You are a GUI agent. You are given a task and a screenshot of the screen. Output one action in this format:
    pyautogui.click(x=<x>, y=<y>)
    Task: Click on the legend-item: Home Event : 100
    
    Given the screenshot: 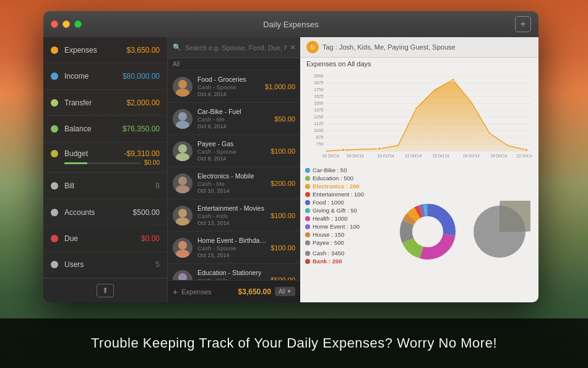 What is the action you would take?
    pyautogui.click(x=345, y=227)
    